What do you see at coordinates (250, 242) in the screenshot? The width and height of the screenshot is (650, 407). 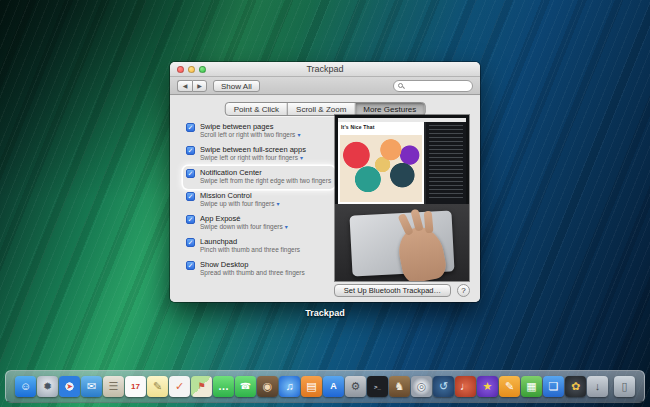 I see `gesture-title: Launchpad` at bounding box center [250, 242].